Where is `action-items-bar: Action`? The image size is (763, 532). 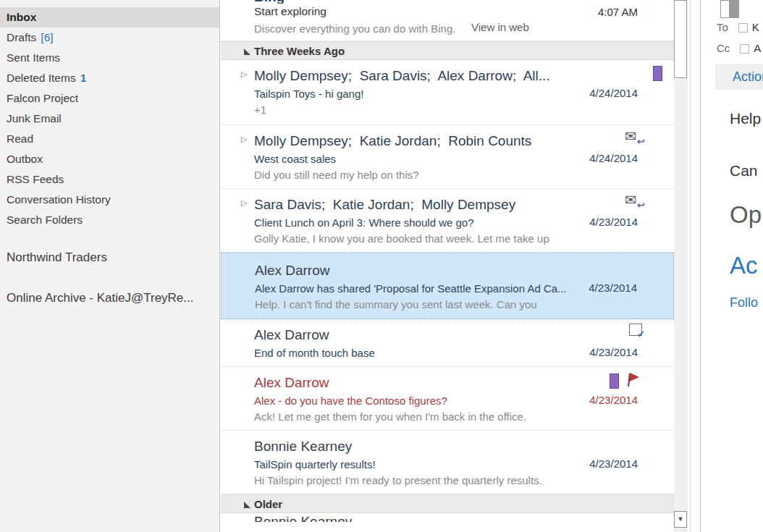
action-items-bar: Action is located at coordinates (739, 77).